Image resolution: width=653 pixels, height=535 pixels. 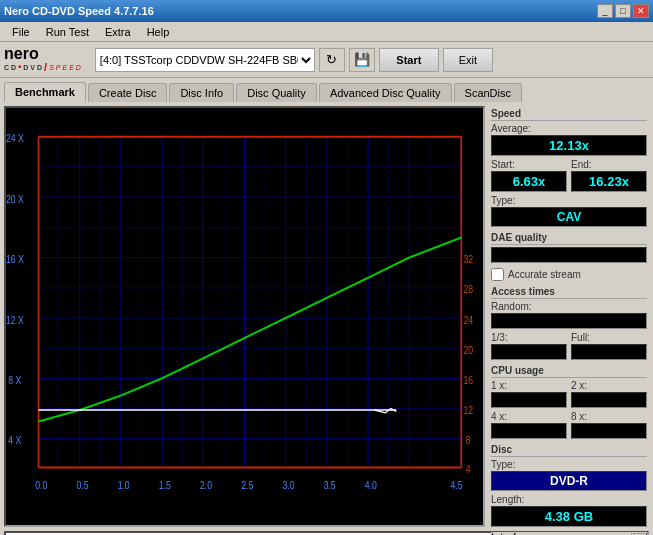 I want to click on menu-run-test: Run Test, so click(x=68, y=32).